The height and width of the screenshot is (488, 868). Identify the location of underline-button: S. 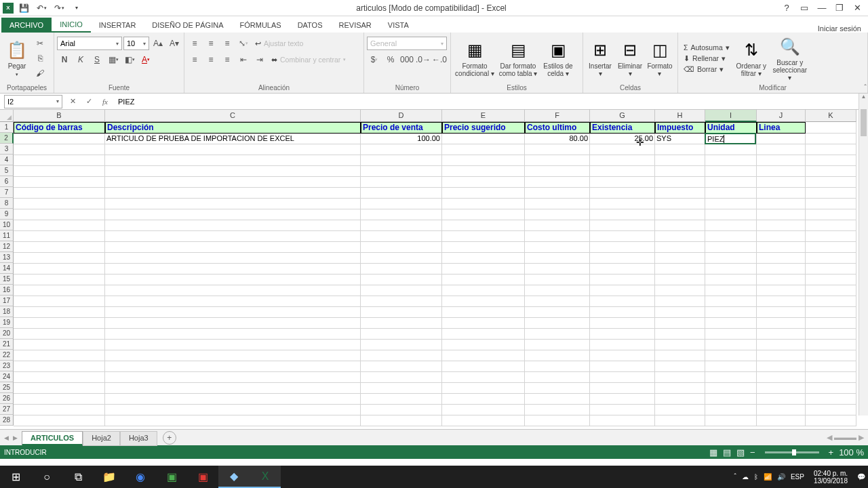
(97, 60).